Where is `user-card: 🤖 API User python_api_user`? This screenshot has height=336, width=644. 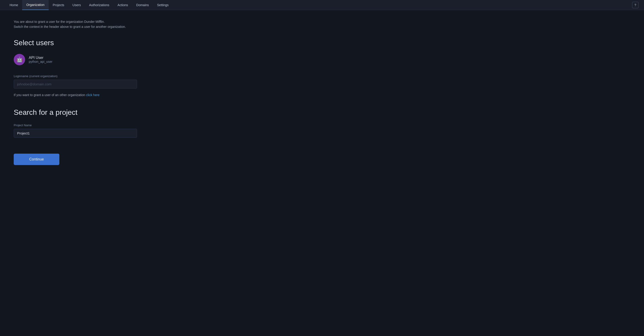 user-card: 🤖 API User python_api_user is located at coordinates (103, 59).